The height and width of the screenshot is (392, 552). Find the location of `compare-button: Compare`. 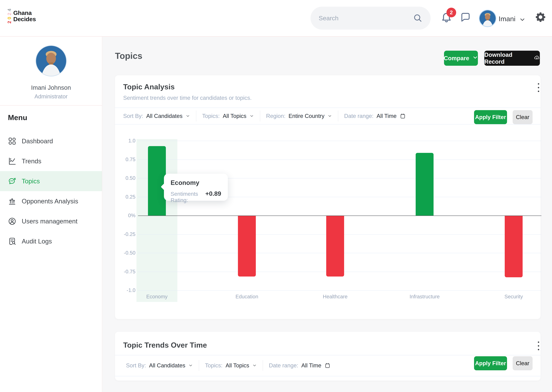

compare-button: Compare is located at coordinates (461, 58).